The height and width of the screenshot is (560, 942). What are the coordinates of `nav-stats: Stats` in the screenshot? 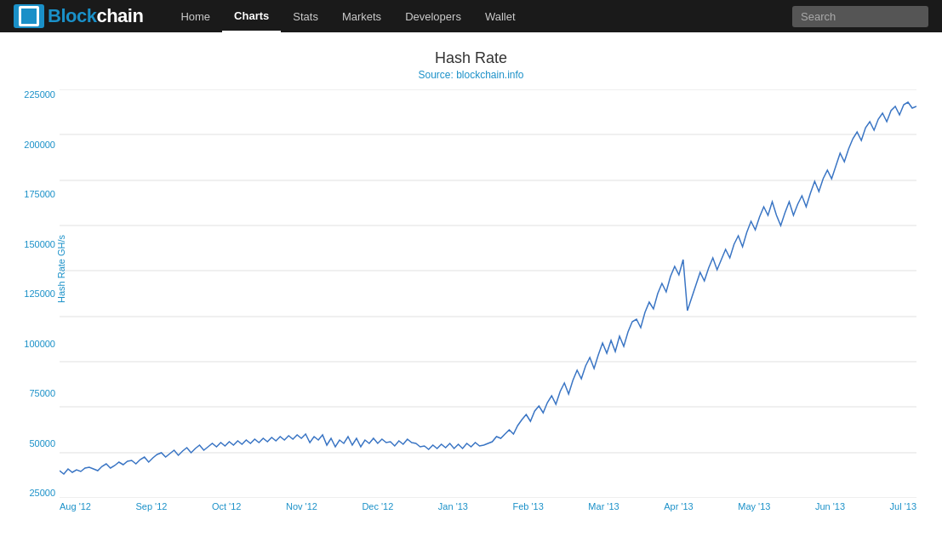 It's located at (305, 16).